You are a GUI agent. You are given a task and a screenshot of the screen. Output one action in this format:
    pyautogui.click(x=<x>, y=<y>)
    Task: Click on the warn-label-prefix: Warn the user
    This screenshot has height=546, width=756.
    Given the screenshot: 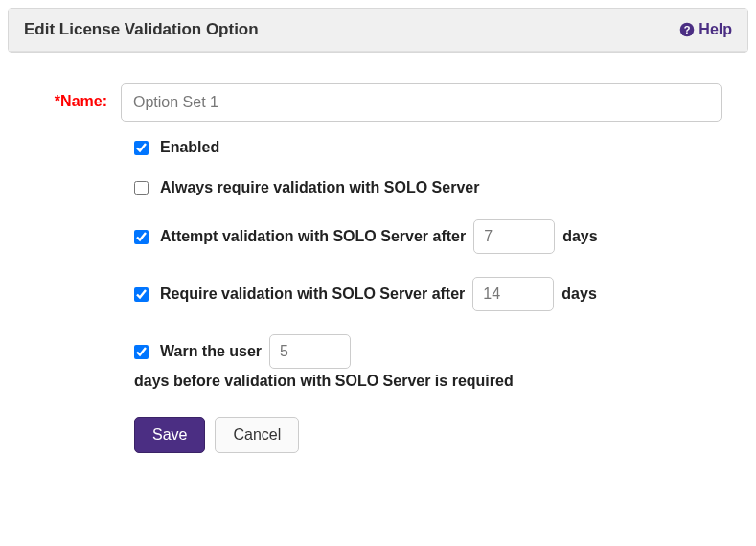 What is the action you would take?
    pyautogui.click(x=211, y=352)
    